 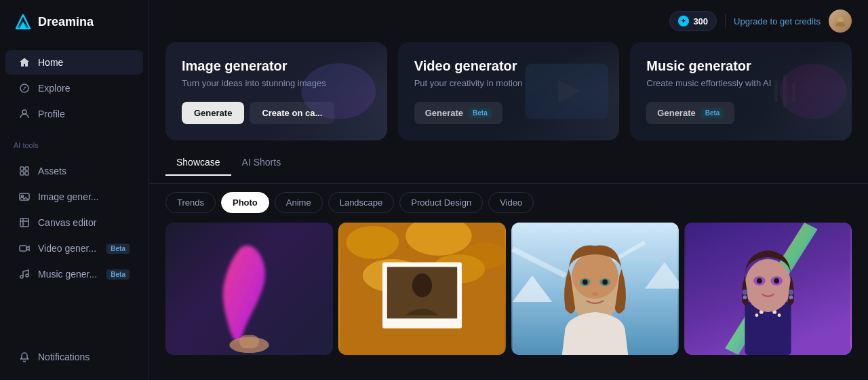 What do you see at coordinates (24, 114) in the screenshot?
I see `profile-icon` at bounding box center [24, 114].